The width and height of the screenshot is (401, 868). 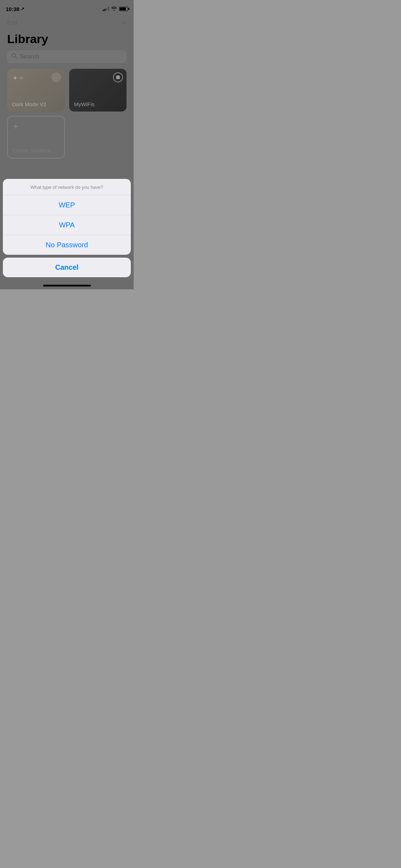 I want to click on home-indicator, so click(x=67, y=286).